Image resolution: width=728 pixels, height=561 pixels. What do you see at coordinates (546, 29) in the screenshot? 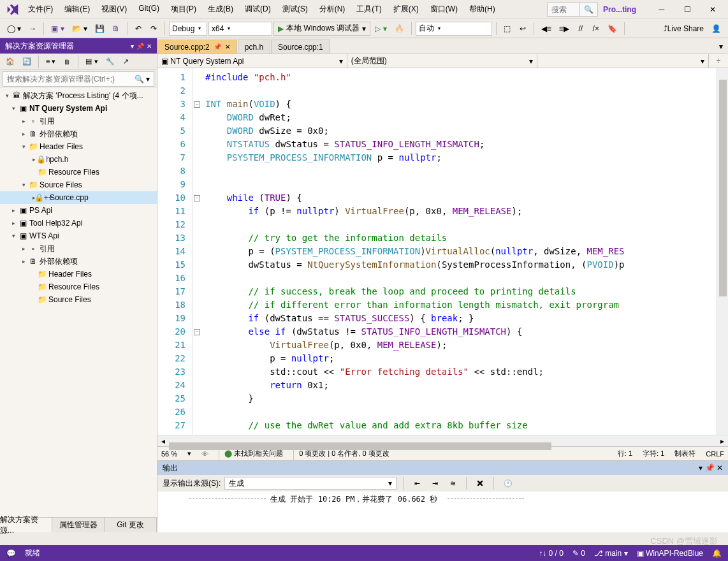
I see `outdent-button: ◀≡` at bounding box center [546, 29].